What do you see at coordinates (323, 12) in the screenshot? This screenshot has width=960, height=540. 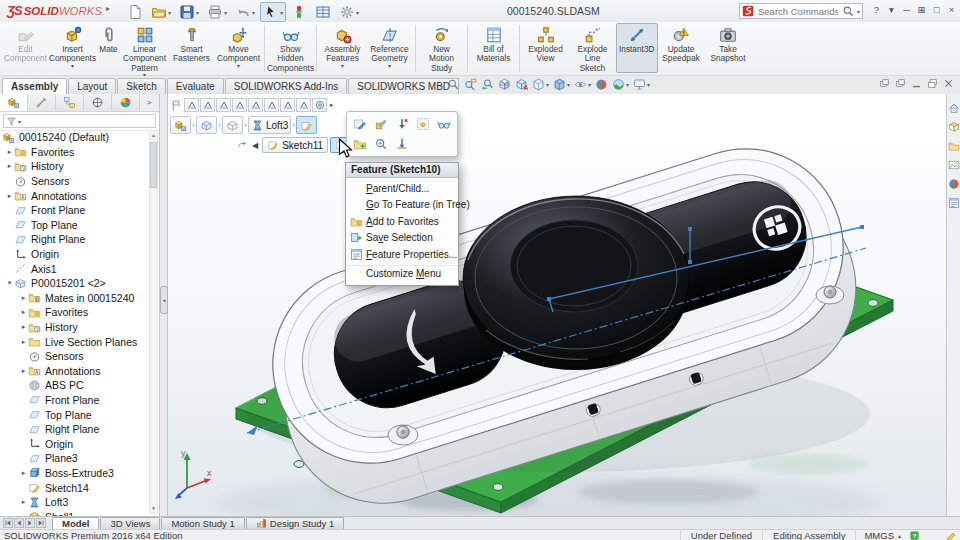 I see `qat-grid-button` at bounding box center [323, 12].